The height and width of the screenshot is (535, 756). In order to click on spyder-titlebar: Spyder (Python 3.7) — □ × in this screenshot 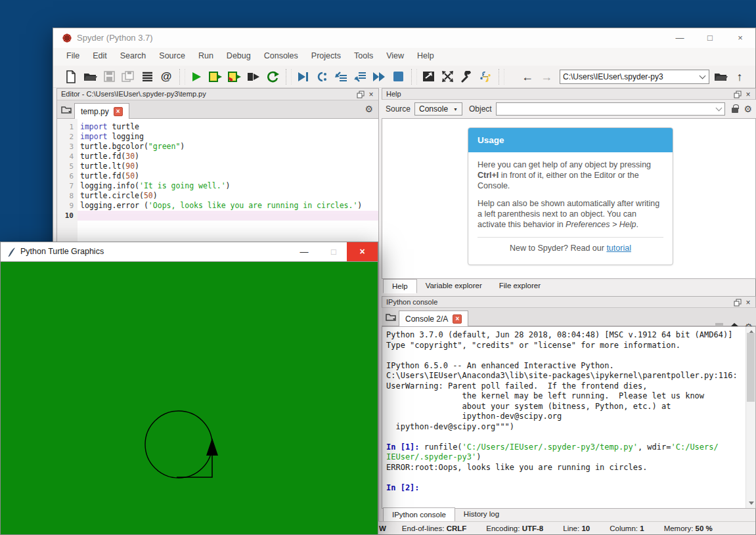, I will do `click(405, 38)`.